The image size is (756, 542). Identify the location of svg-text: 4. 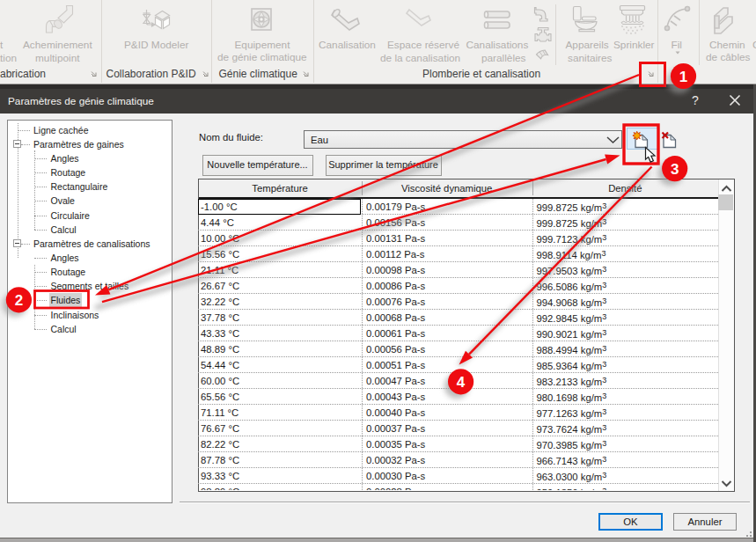
(461, 382).